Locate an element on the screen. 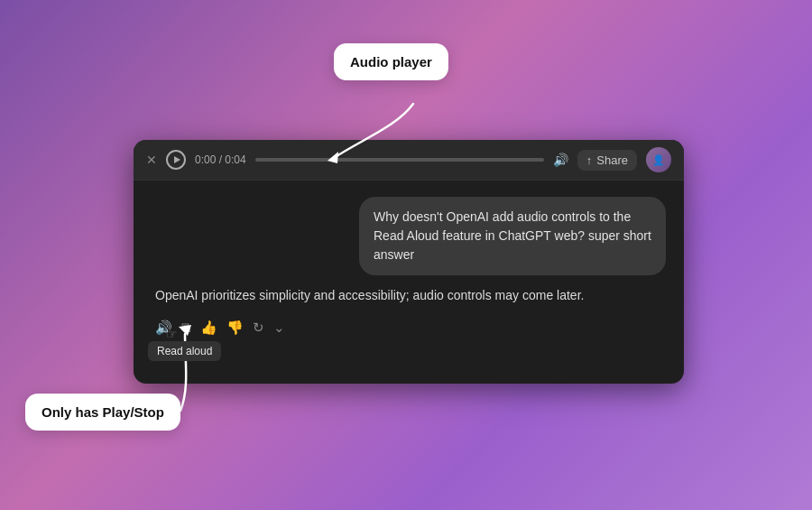 This screenshot has width=812, height=510. only-play-stop-callout: Only has Play/Stop is located at coordinates (103, 412).